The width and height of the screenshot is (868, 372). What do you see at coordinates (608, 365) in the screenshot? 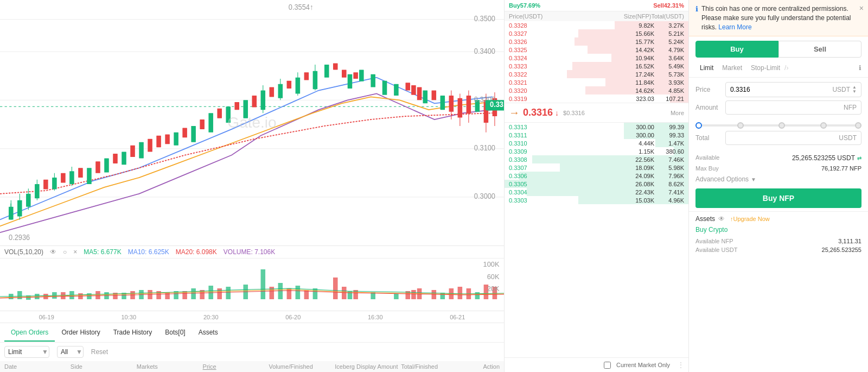
I see `current-market-checkbox` at bounding box center [608, 365].